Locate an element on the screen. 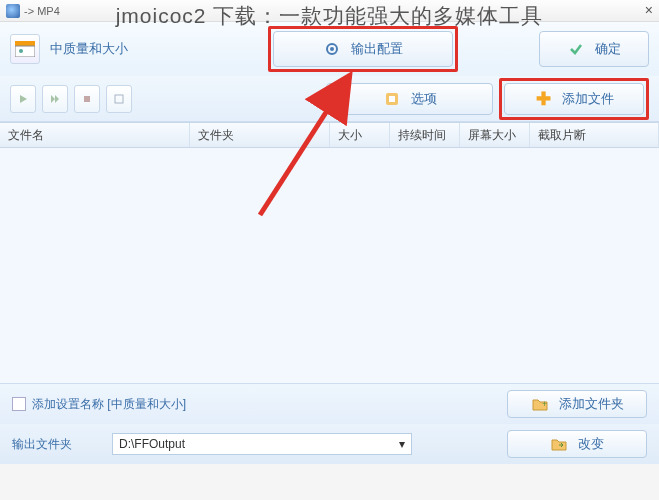 This screenshot has width=659, height=500. output-path-dropdown: D:\FFOutput ▾ is located at coordinates (262, 444).